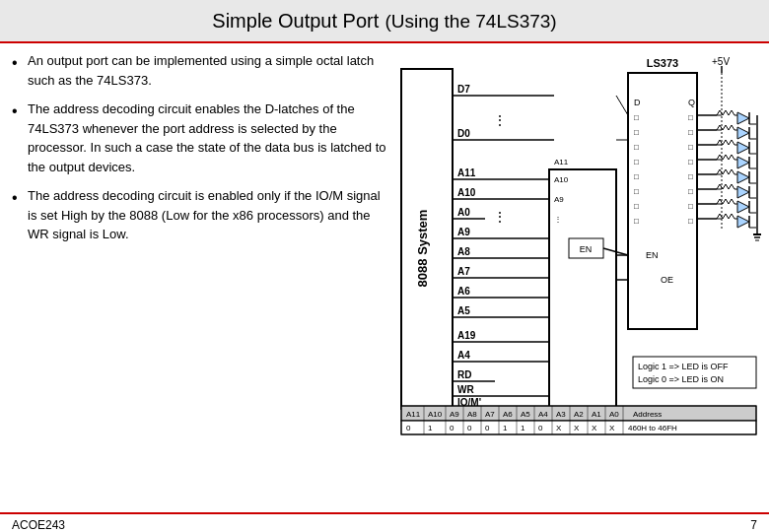 The image size is (769, 532). I want to click on svg-text: Address, so click(647, 414).